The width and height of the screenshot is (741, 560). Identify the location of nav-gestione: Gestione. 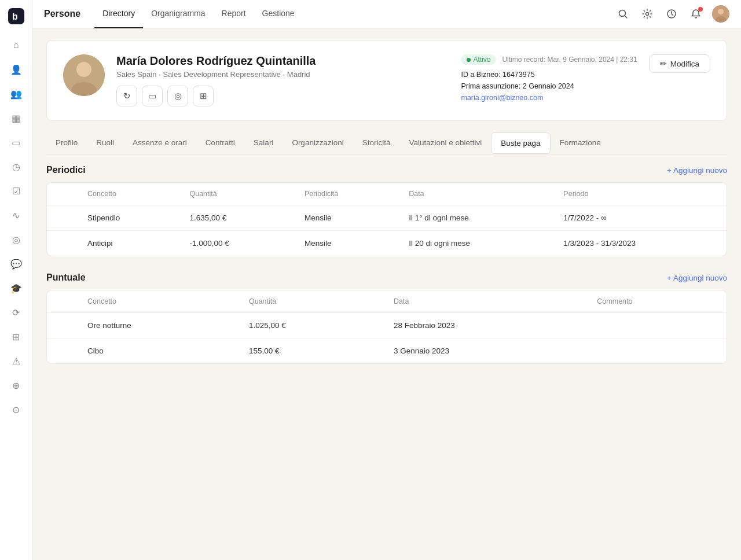
(278, 14).